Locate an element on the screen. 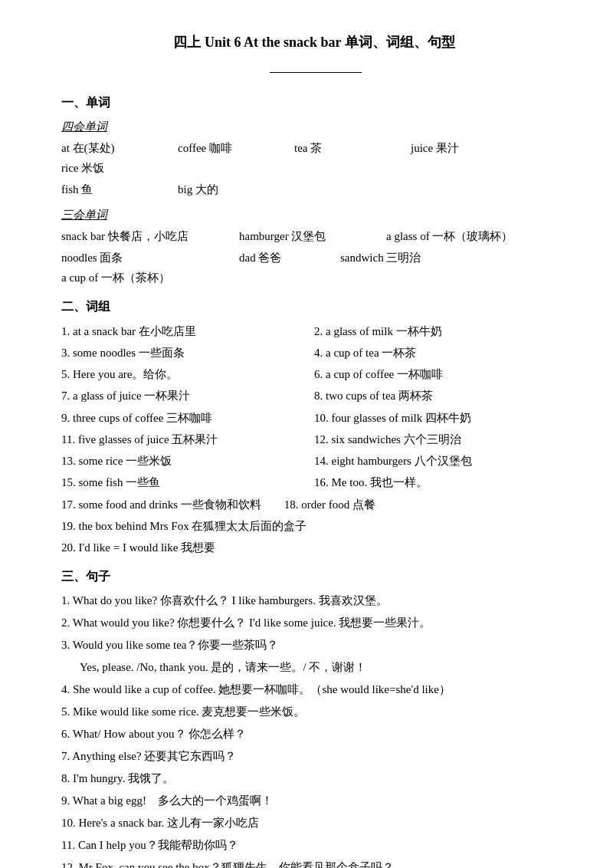 This screenshot has height=868, width=613. phrase-3: 3. some noodles 一些面条 is located at coordinates (188, 353).